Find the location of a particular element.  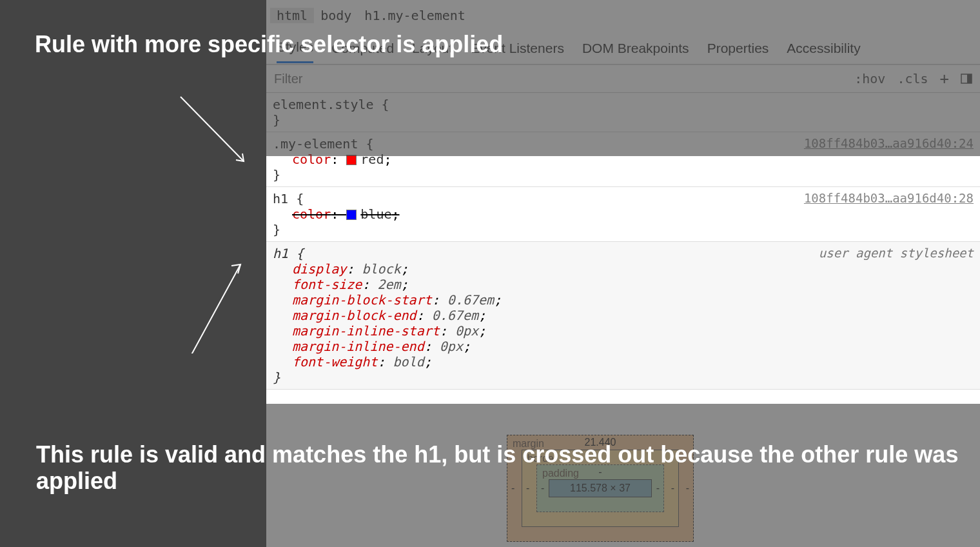

toggle-sidebar-icon is located at coordinates (966, 79).